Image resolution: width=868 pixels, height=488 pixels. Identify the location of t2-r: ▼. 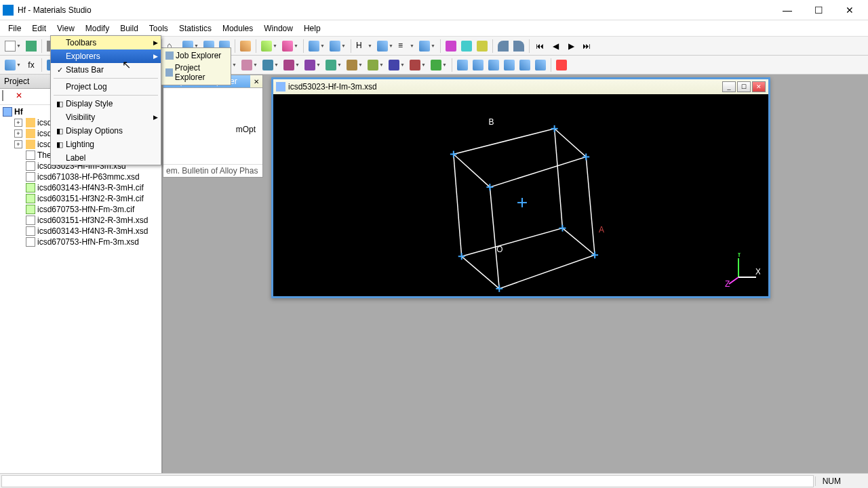
(397, 65).